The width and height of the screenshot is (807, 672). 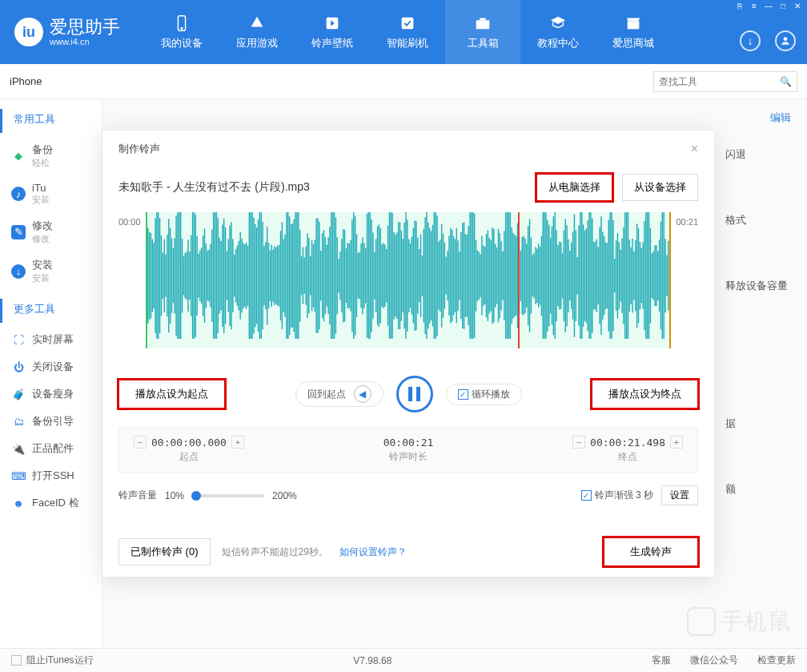 What do you see at coordinates (332, 32) in the screenshot?
I see `nav-ringtone: 铃声壁纸` at bounding box center [332, 32].